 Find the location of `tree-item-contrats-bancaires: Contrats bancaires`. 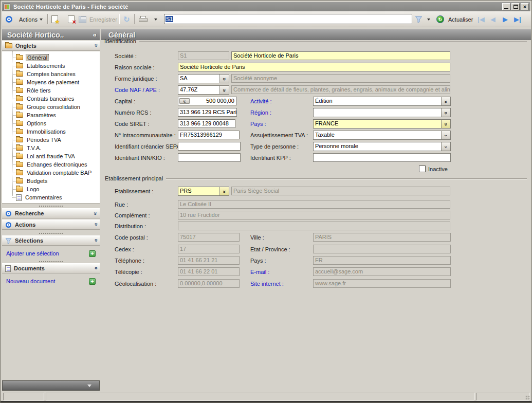

tree-item-contrats-bancaires: Contrats bancaires is located at coordinates (51, 99).